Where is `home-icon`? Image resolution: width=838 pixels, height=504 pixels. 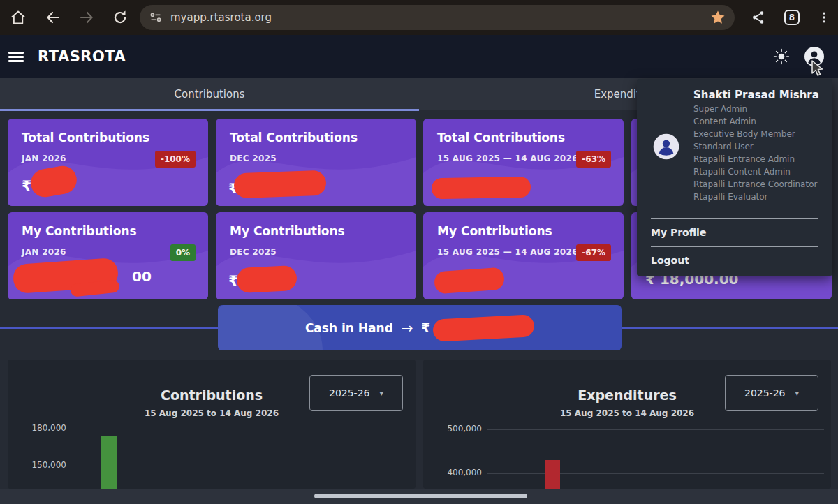
home-icon is located at coordinates (18, 17).